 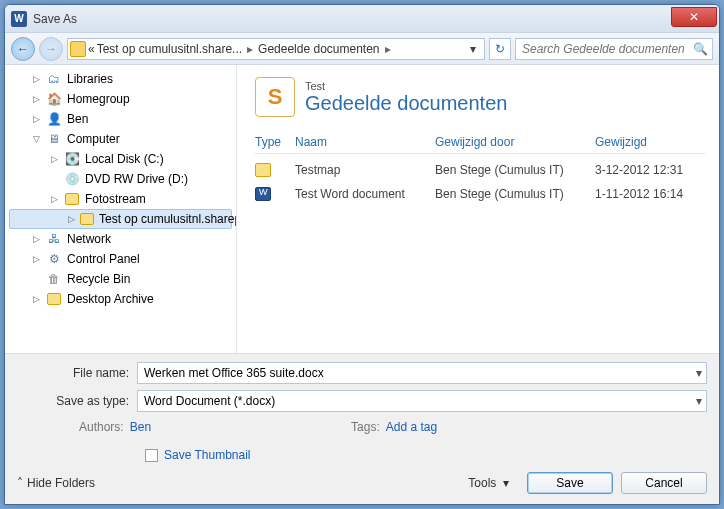 What do you see at coordinates (120, 99) in the screenshot?
I see `tree-homegroup: ▷🏠Homegroup` at bounding box center [120, 99].